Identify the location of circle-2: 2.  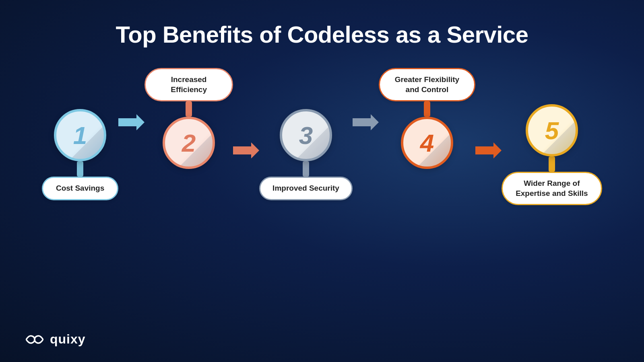
(189, 143).